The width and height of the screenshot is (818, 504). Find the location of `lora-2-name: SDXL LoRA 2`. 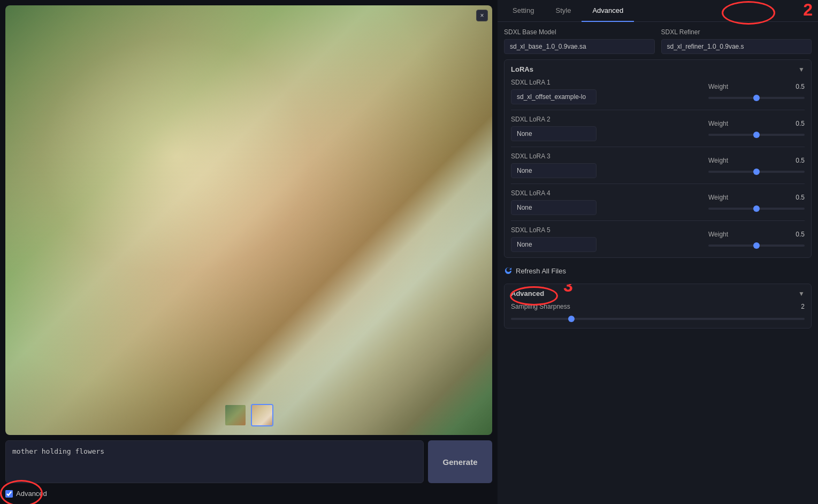

lora-2-name: SDXL LoRA 2 is located at coordinates (607, 119).